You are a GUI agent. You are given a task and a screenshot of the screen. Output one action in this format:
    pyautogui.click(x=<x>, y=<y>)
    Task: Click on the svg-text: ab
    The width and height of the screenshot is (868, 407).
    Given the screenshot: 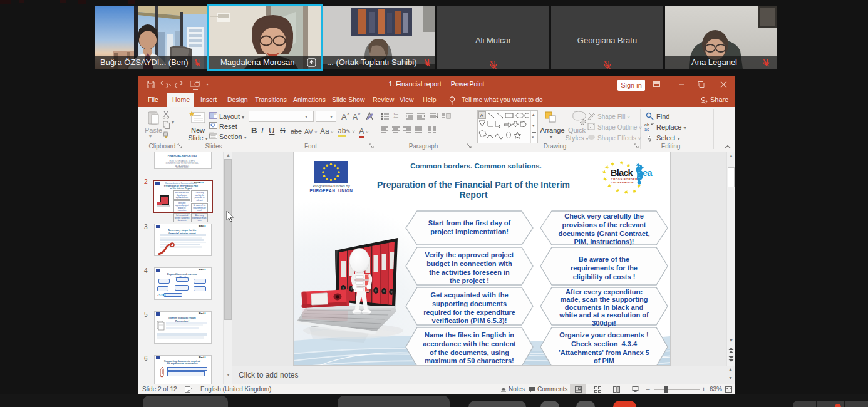 What is the action you would take?
    pyautogui.click(x=647, y=125)
    